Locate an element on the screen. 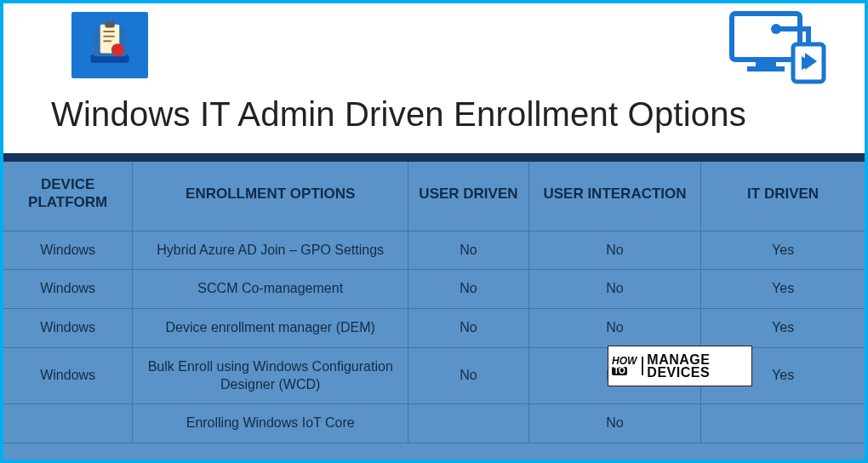 The height and width of the screenshot is (463, 868). header-divider is located at coordinates (434, 157).